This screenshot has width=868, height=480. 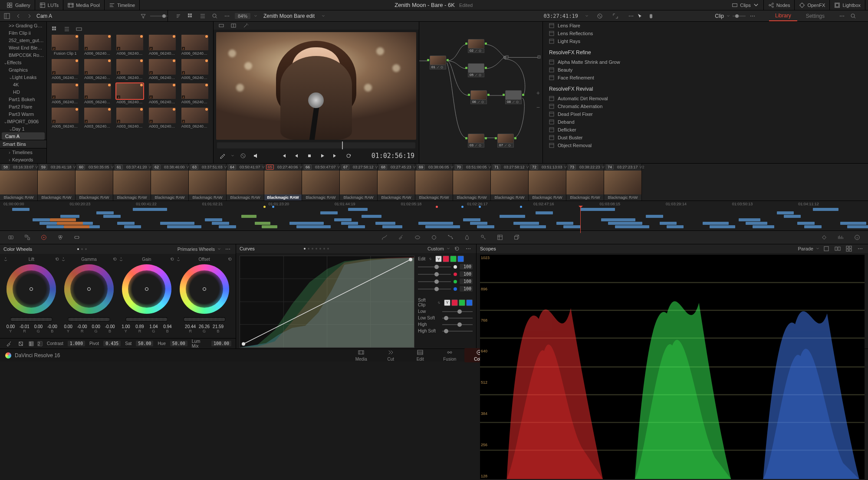 I want to click on lightbox-button: Lightbox, so click(x=848, y=5).